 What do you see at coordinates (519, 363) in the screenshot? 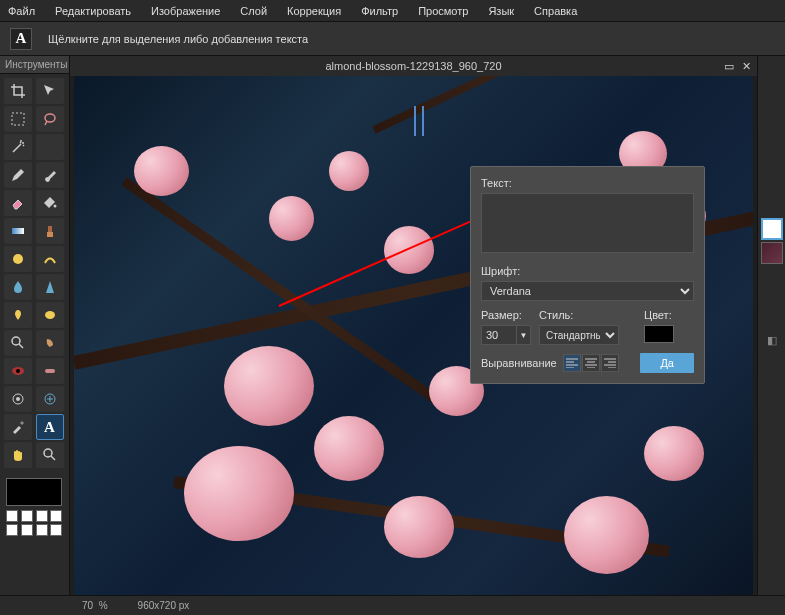
I see `align-field-label: Выравнивание` at bounding box center [519, 363].